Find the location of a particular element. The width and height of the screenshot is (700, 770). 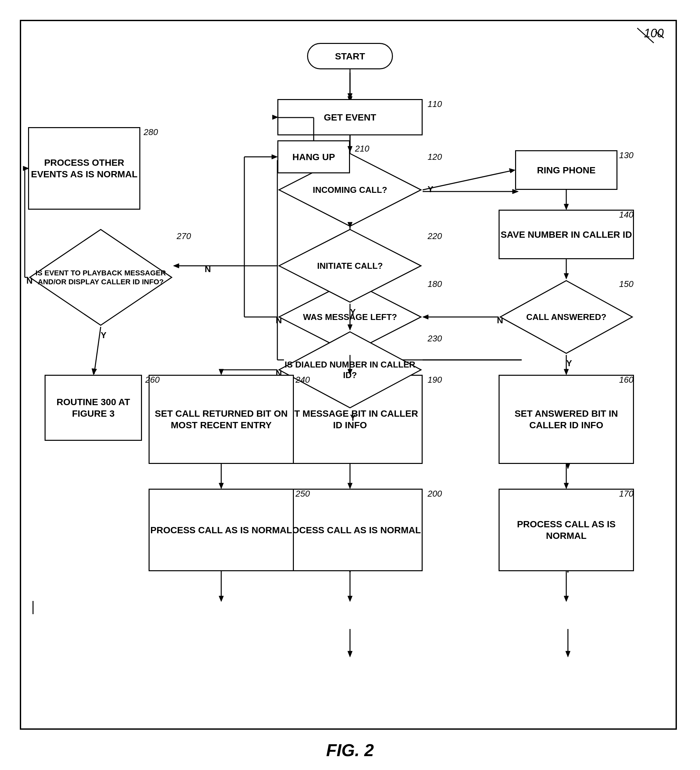

ref-220: 220 is located at coordinates (435, 236).